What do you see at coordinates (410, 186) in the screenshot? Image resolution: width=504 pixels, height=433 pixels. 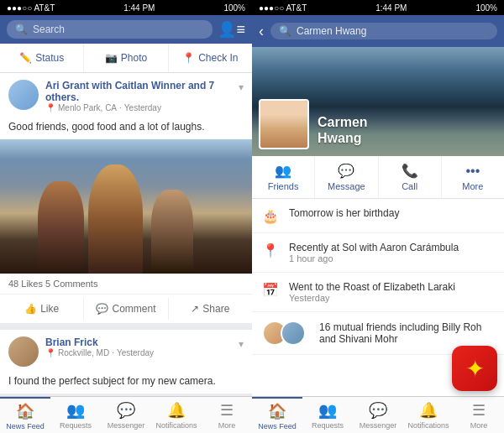 I see `call-label: Call` at bounding box center [410, 186].